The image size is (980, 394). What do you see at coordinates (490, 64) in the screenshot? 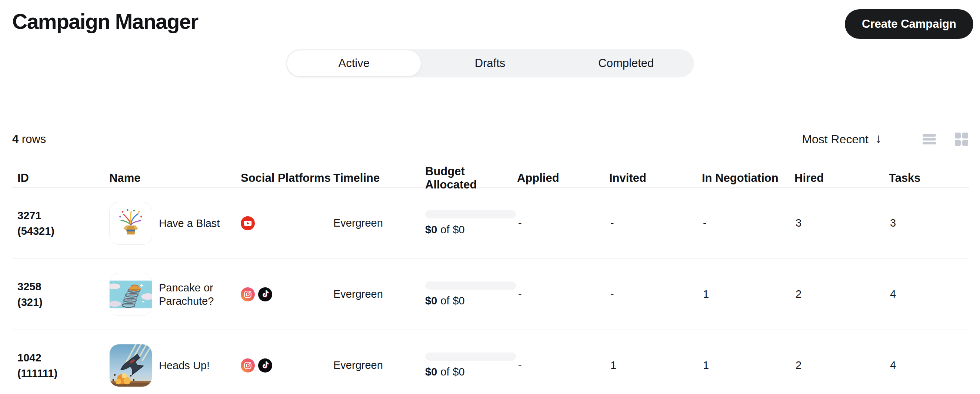
I see `status-tab-bar: Active Drafts Completed` at bounding box center [490, 64].